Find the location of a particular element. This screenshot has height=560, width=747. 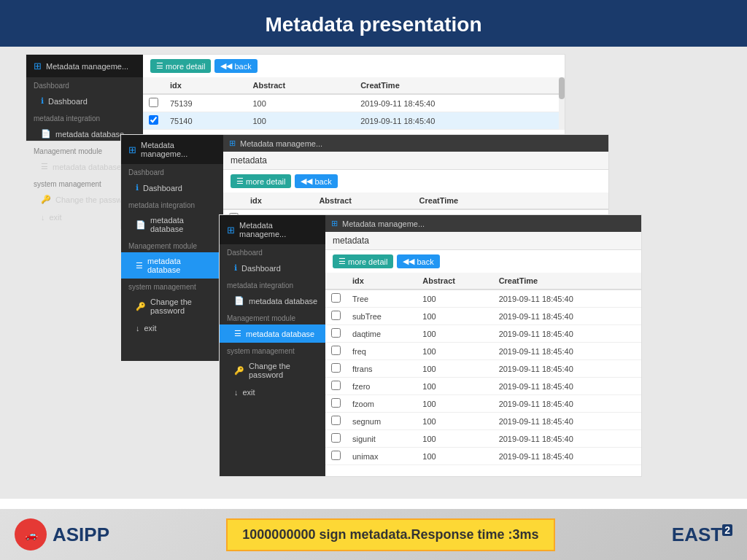

panel-3-title: metadata is located at coordinates (483, 241).